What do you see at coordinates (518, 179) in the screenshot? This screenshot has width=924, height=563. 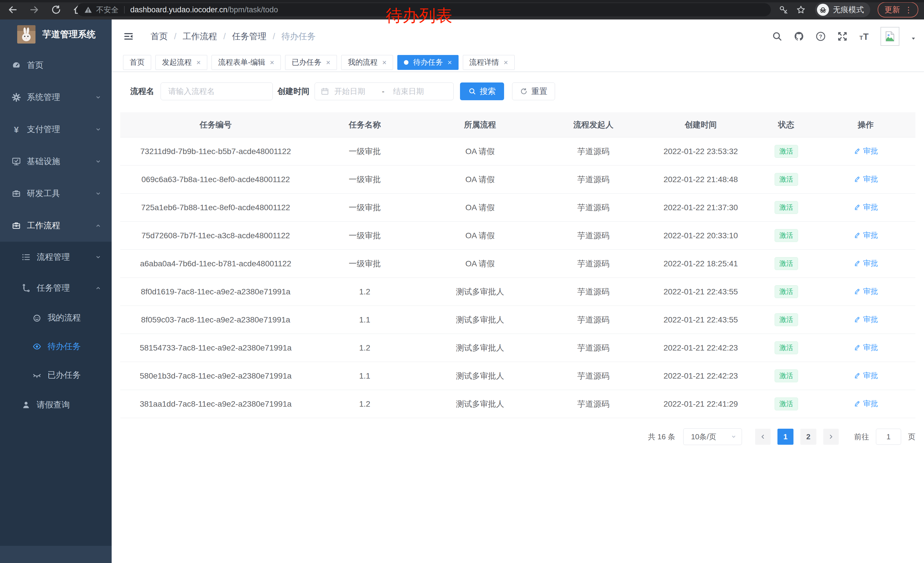 I see `table-row: 069c6a63-7b8a-11ec-8ef0-acde48001122一级审批…` at bounding box center [518, 179].